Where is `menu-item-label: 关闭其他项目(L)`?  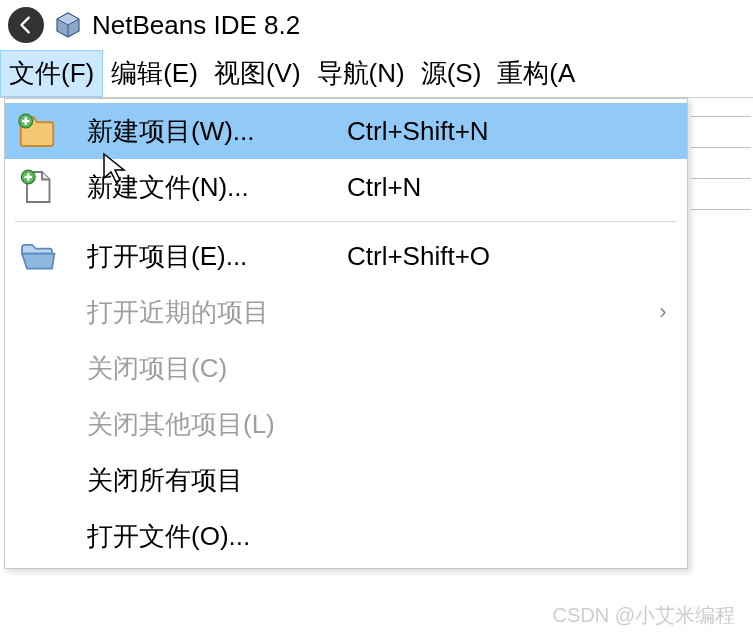
menu-item-label: 关闭其他项目(L) is located at coordinates (217, 424).